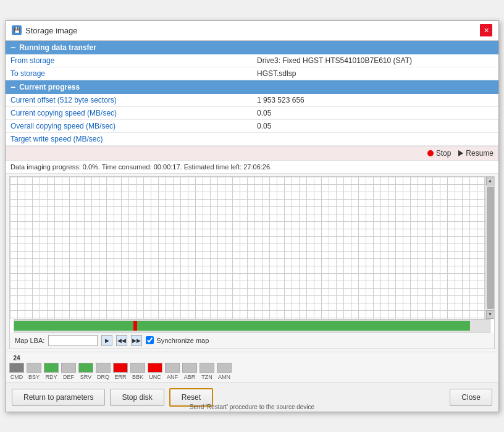 The image size is (504, 432). I want to click on legend-bsy-box, so click(34, 368).